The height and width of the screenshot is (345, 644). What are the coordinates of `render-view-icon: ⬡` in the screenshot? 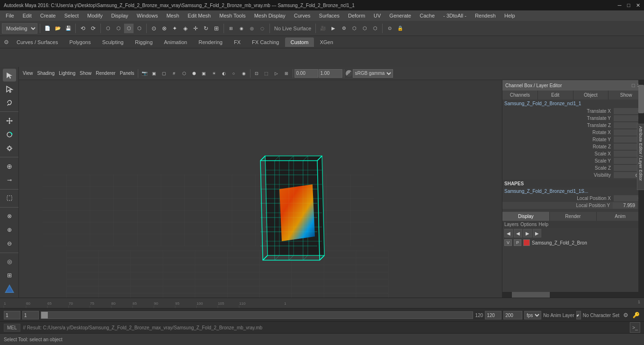 It's located at (365, 28).